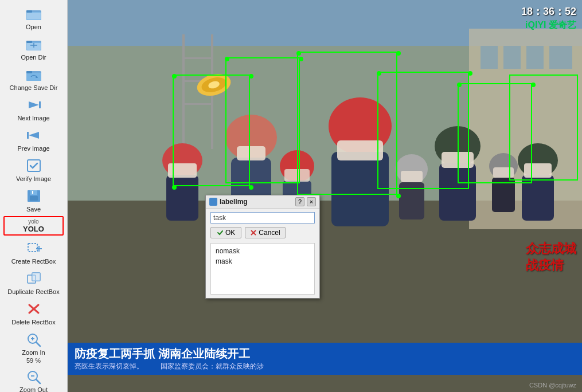 The width and height of the screenshot is (582, 392). I want to click on sidebar: Open Open Dir Change Save, so click(34, 196).